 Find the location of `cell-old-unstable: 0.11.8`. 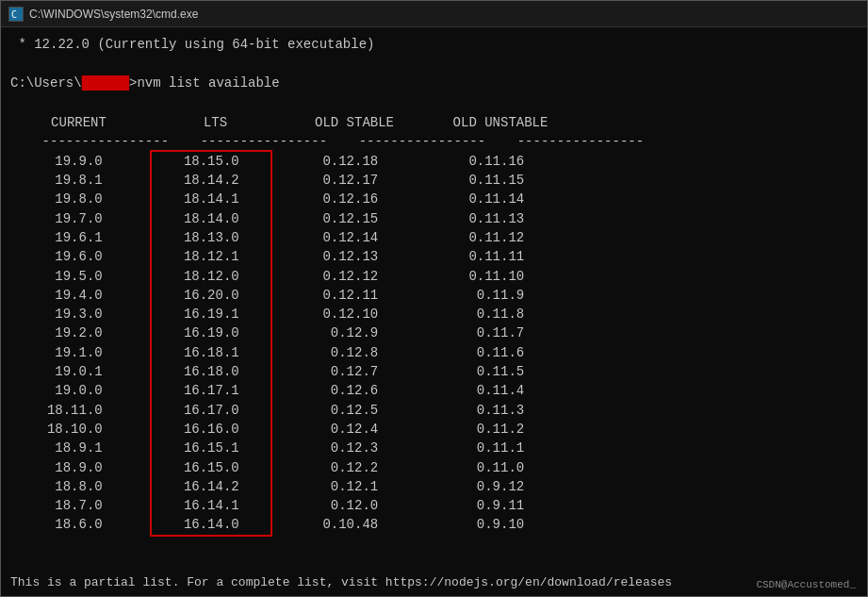

cell-old-unstable: 0.11.8 is located at coordinates (500, 314).